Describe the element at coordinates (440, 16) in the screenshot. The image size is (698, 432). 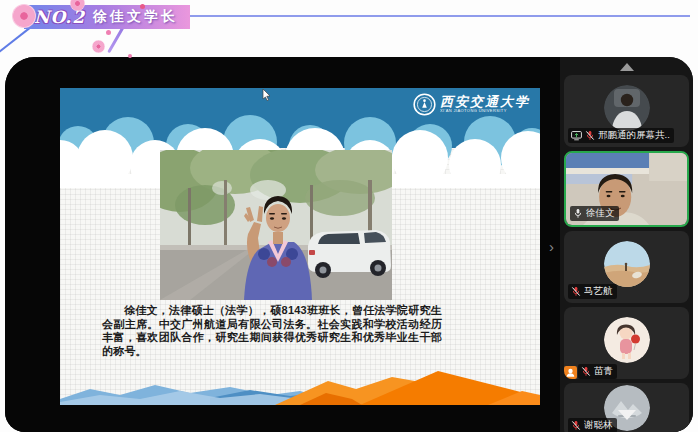
I see `banner-underline` at that location.